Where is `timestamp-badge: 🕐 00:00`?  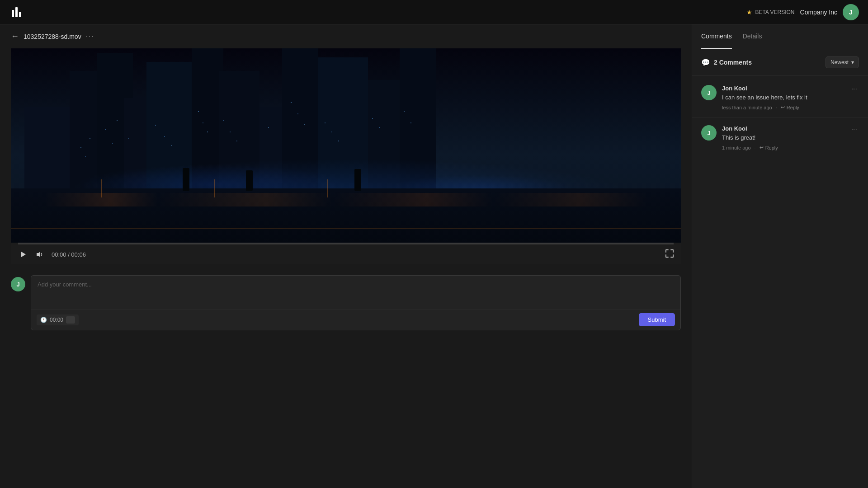
timestamp-badge: 🕐 00:00 is located at coordinates (58, 320).